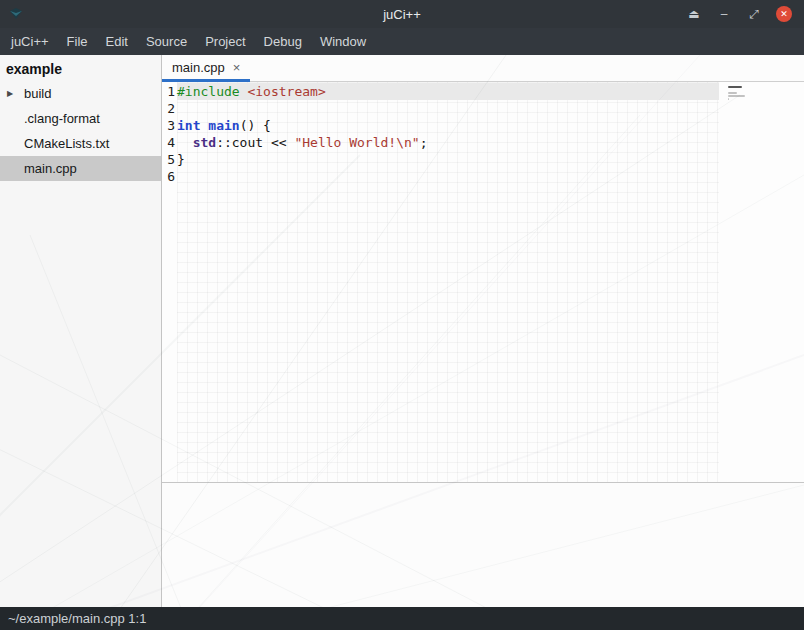 This screenshot has height=630, width=804. Describe the element at coordinates (168, 176) in the screenshot. I see `line-number: 6` at that location.